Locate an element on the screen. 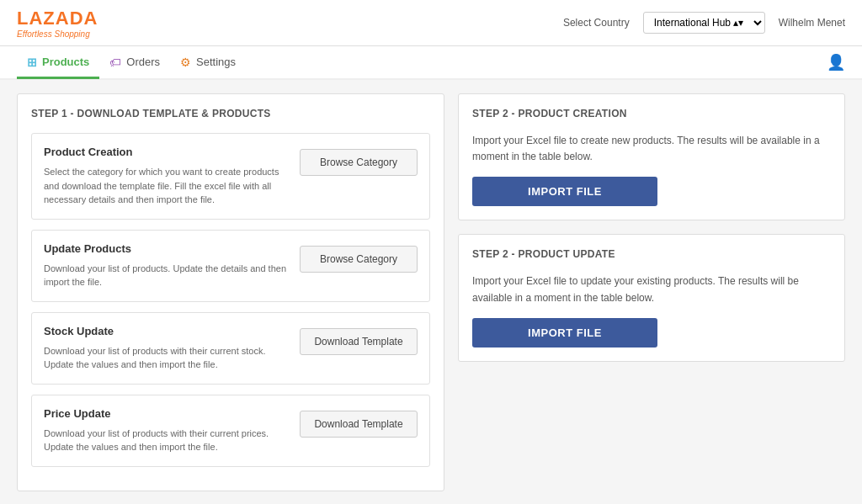 This screenshot has width=862, height=504. right-card-product-update: STEP 2 - PRODUCT UPDATE Import your Exce… is located at coordinates (652, 298).